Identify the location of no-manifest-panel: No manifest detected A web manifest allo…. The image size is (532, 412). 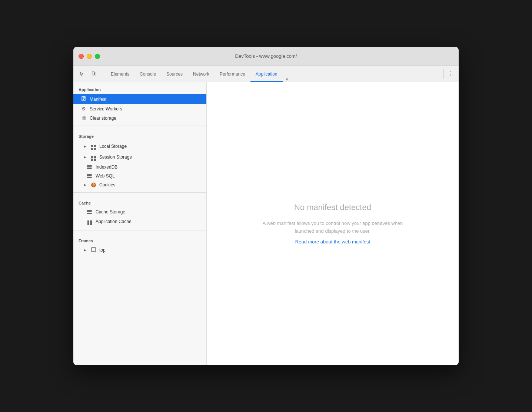
(333, 224).